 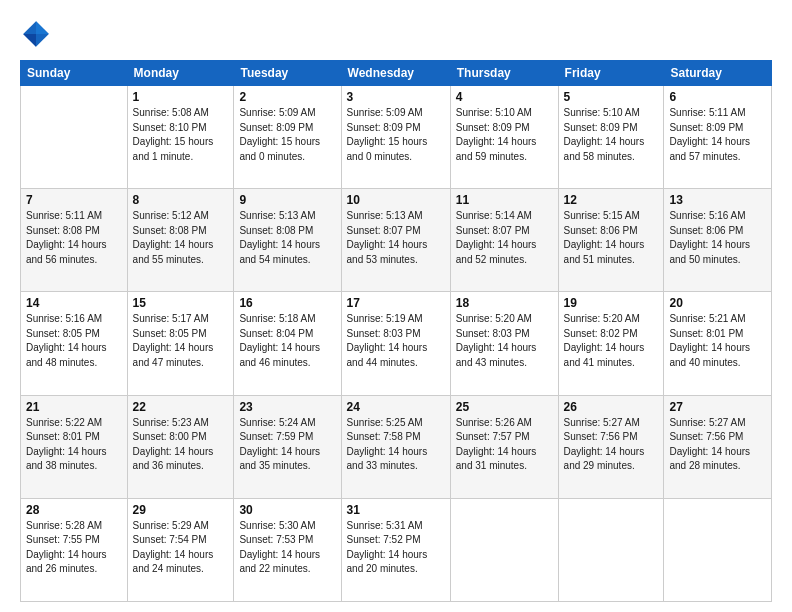 What do you see at coordinates (718, 135) in the screenshot?
I see `day-info: Sunrise: 5:11 AM Sunset: 8:09 PM Dayligh…` at bounding box center [718, 135].